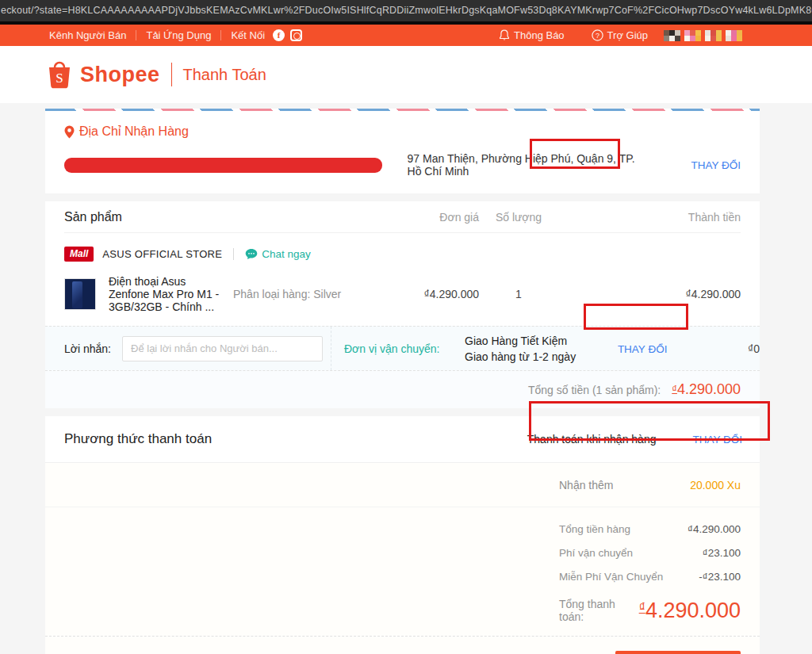 The height and width of the screenshot is (654, 812). What do you see at coordinates (611, 577) in the screenshot?
I see `summary-label: Miễn Phí Vận Chuyển` at bounding box center [611, 577].